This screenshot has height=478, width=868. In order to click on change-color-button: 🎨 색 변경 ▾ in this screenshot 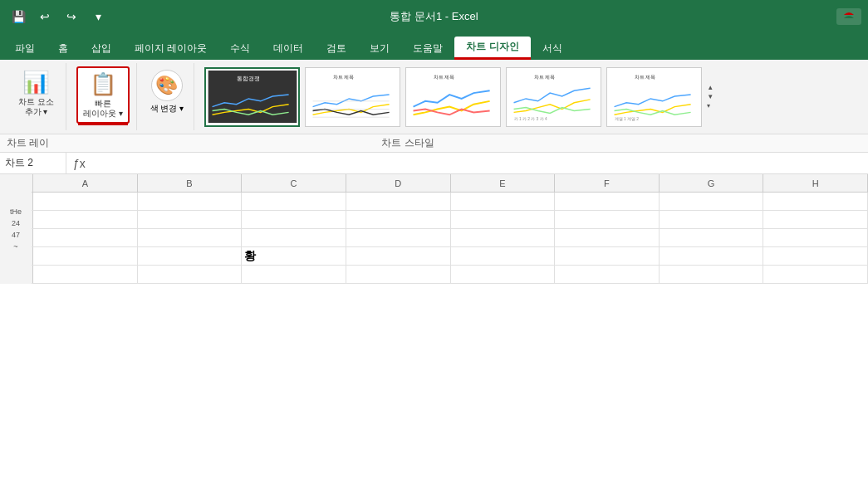, I will do `click(168, 92)`.